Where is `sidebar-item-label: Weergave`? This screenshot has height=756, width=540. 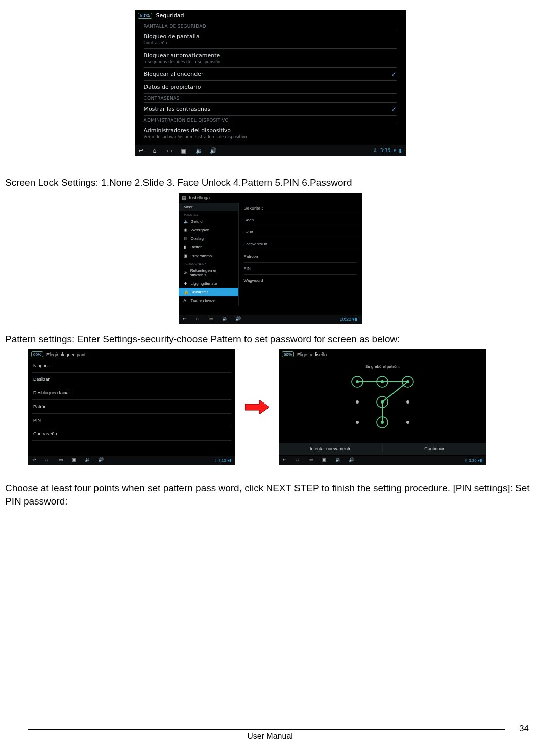 sidebar-item-label: Weergave is located at coordinates (200, 230).